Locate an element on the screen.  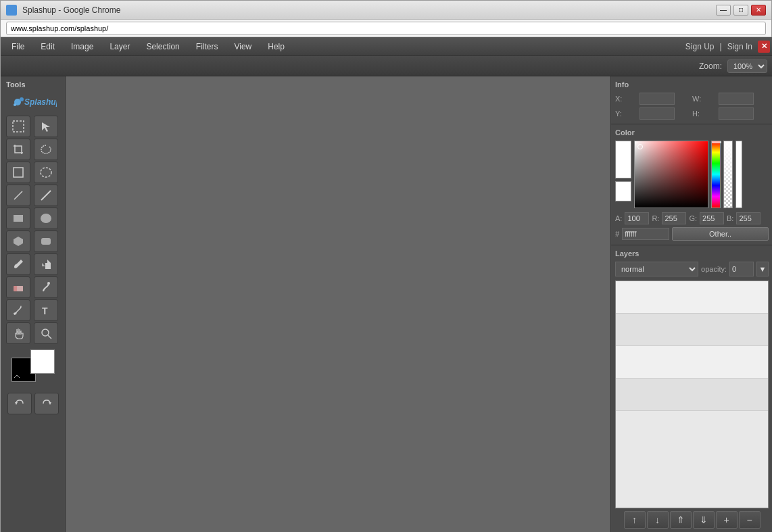
g-input is located at coordinates (712, 218).